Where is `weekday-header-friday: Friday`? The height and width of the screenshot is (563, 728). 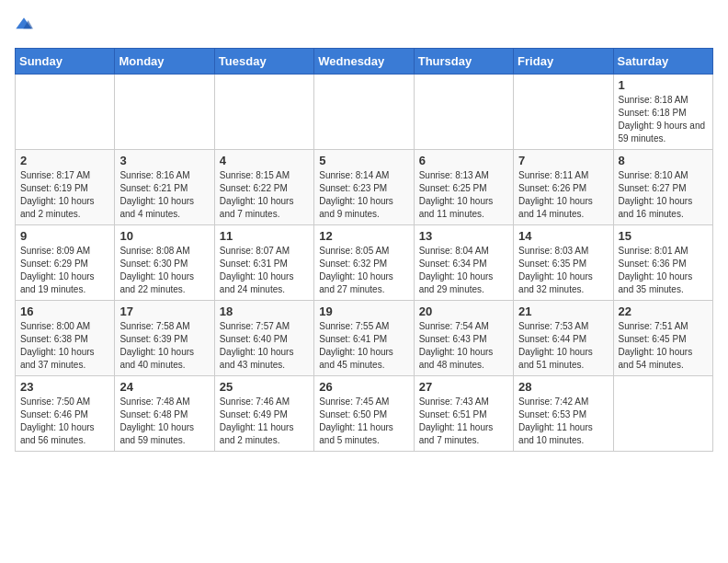 weekday-header-friday: Friday is located at coordinates (563, 62).